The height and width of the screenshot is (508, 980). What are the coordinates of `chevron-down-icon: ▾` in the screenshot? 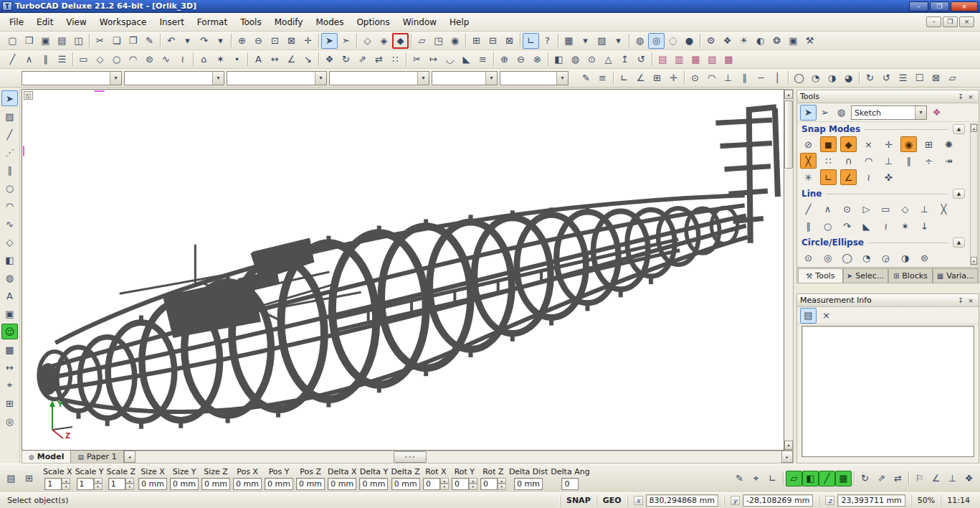 It's located at (562, 78).